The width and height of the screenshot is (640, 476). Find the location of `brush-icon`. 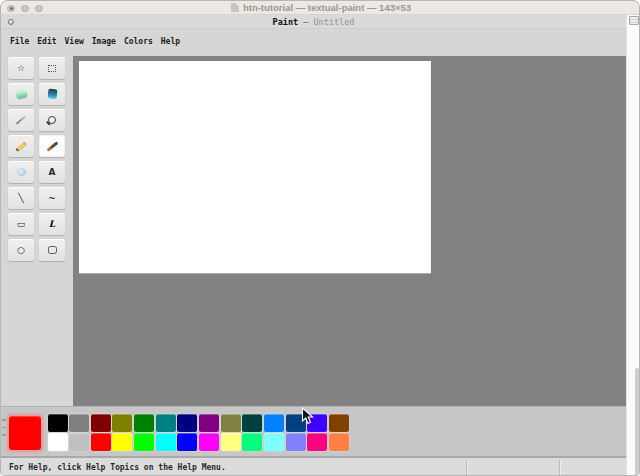

brush-icon is located at coordinates (52, 146).